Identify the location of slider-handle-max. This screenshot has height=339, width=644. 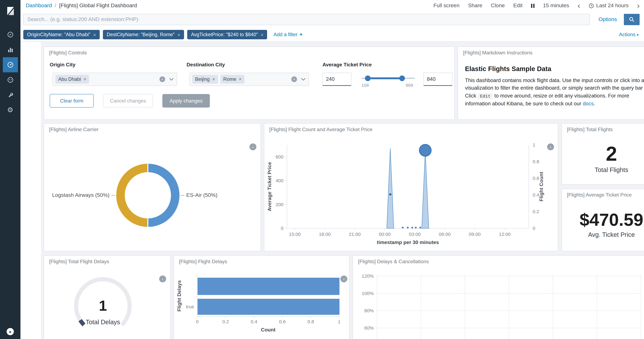
(402, 78).